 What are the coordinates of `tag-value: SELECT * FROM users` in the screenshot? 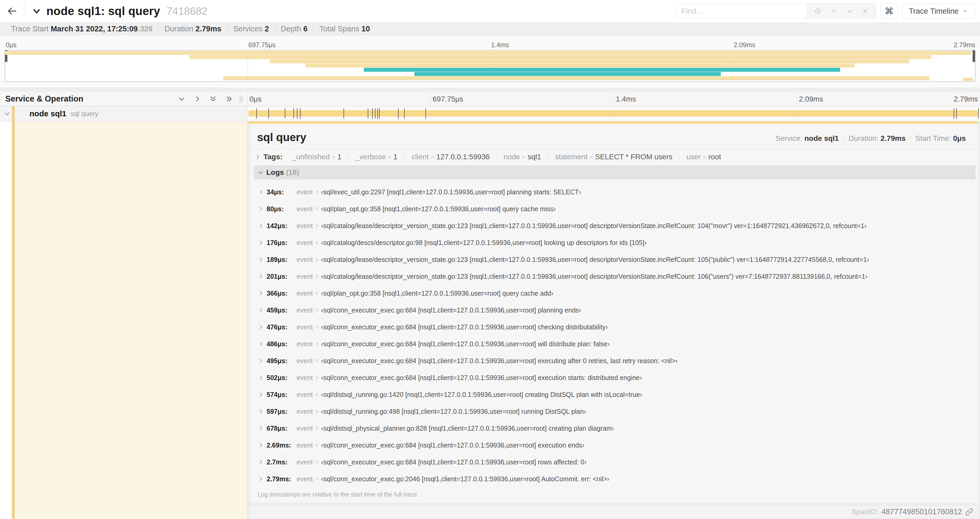 It's located at (634, 157).